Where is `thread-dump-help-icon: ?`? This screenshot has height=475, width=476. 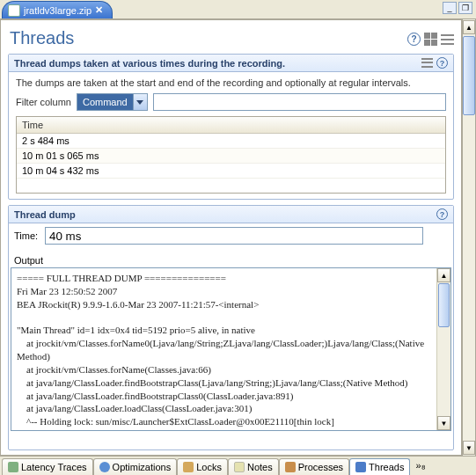 thread-dump-help-icon: ? is located at coordinates (442, 215).